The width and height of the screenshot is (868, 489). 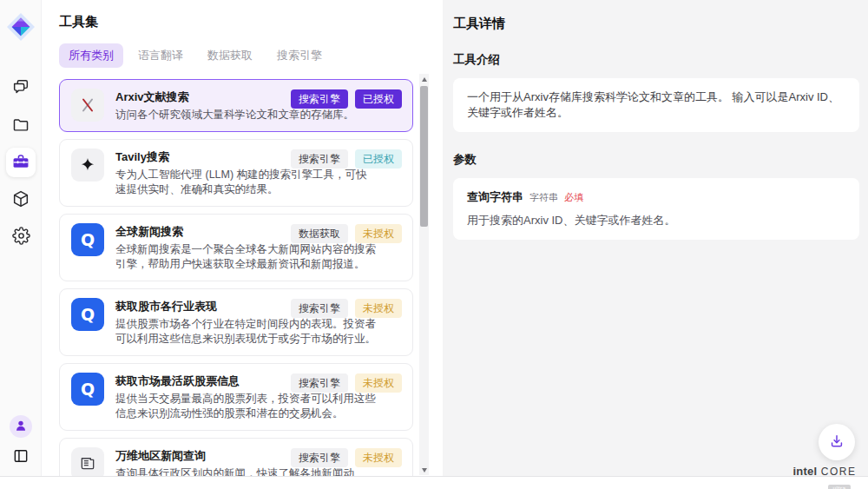 I want to click on param-box: 查询字符串 字符串 必填 用于搜索的Arxiv ID、关键字或作者姓名。, so click(x=656, y=208).